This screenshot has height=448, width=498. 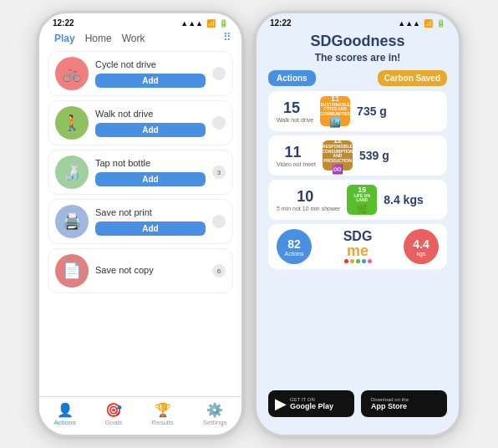 I want to click on google-play-icon: ▶, so click(x=281, y=404).